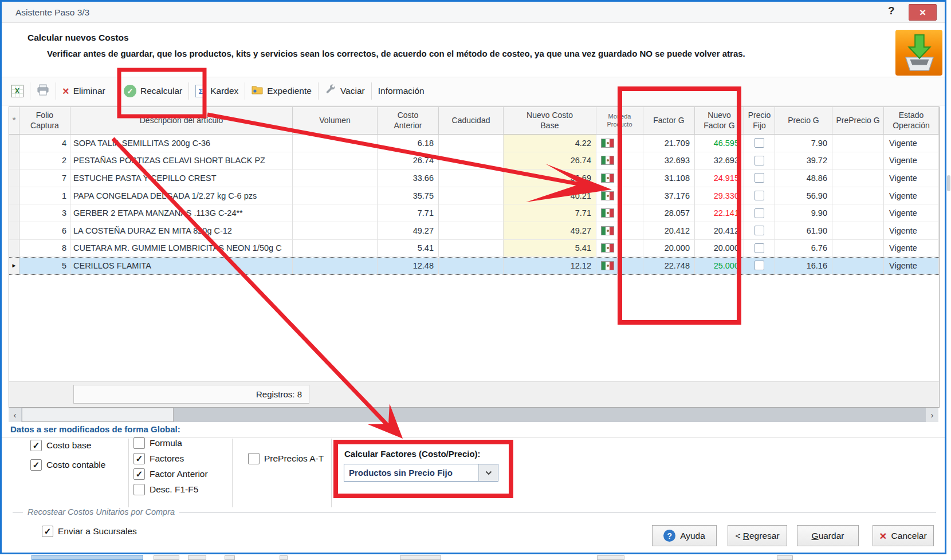 Image resolution: width=951 pixels, height=560 pixels. Describe the element at coordinates (669, 231) in the screenshot. I see `cell-factor-g: 20.412` at that location.